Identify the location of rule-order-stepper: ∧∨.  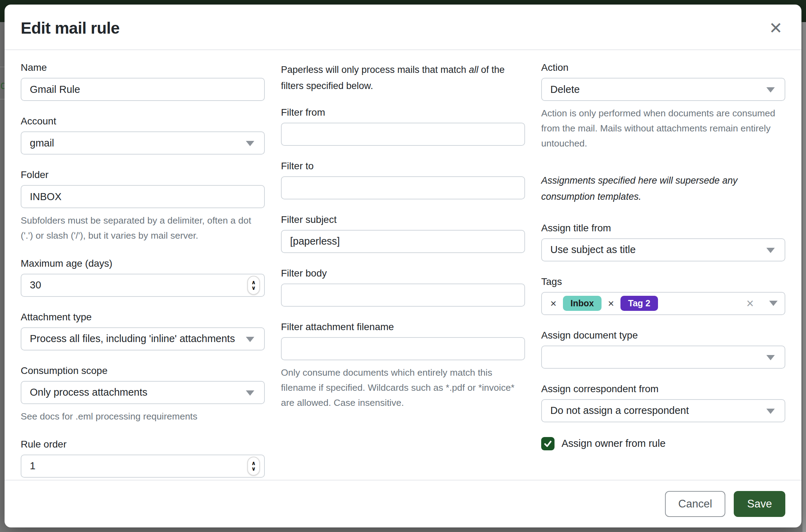
(254, 466).